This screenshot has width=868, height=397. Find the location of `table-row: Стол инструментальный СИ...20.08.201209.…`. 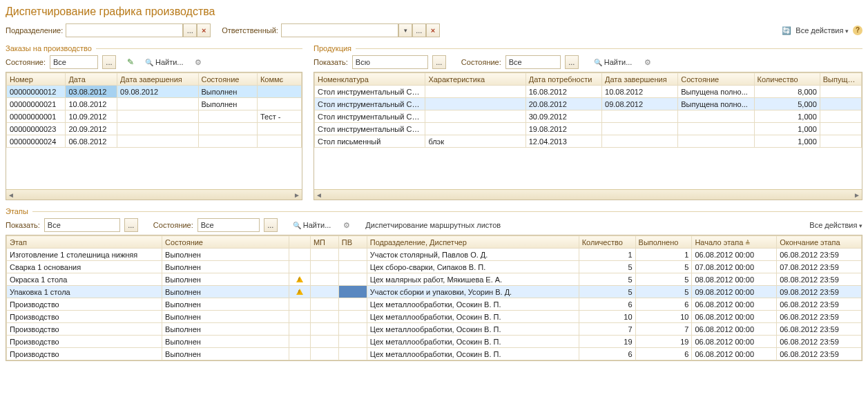

table-row: Стол инструментальный СИ...20.08.201209.… is located at coordinates (588, 104).